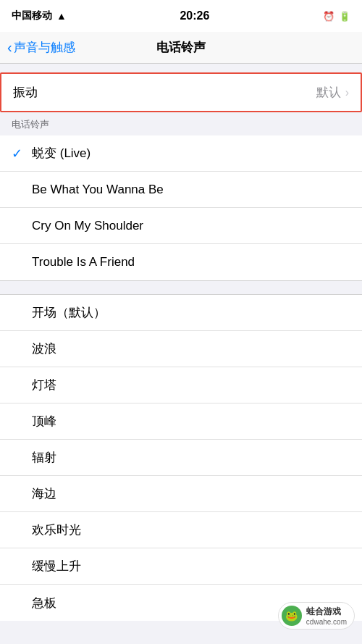  What do you see at coordinates (181, 458) in the screenshot?
I see `list-item: 辐射` at bounding box center [181, 458].